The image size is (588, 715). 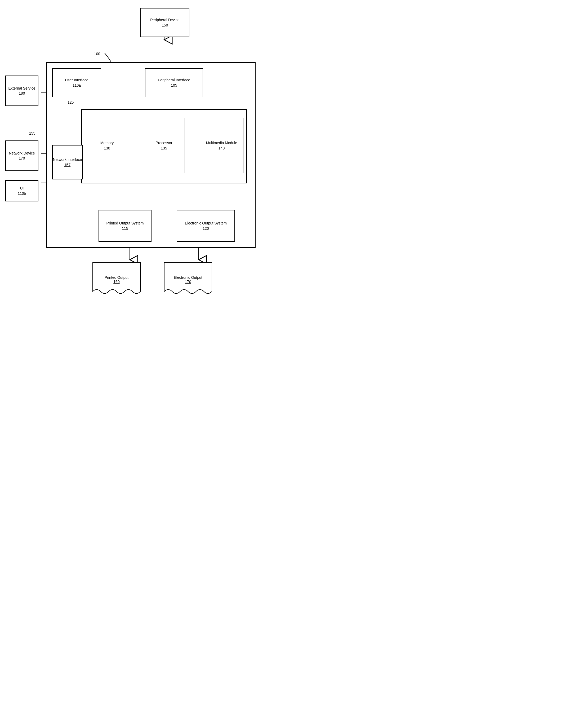 I want to click on ui-110b-label: UI, so click(x=22, y=188).